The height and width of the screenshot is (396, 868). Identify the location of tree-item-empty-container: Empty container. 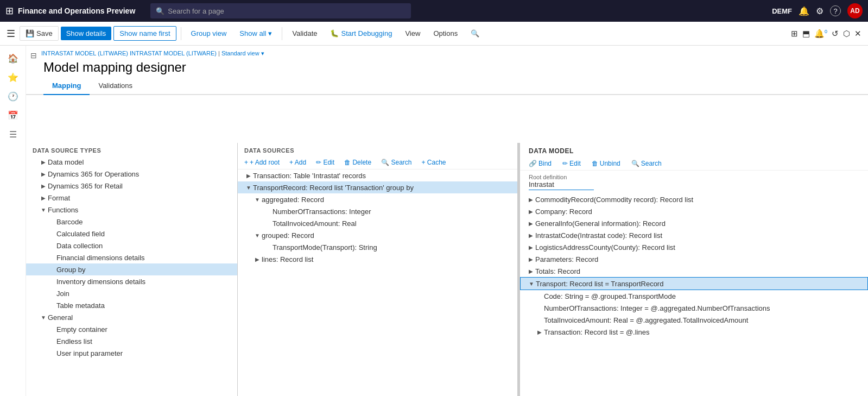
(131, 329).